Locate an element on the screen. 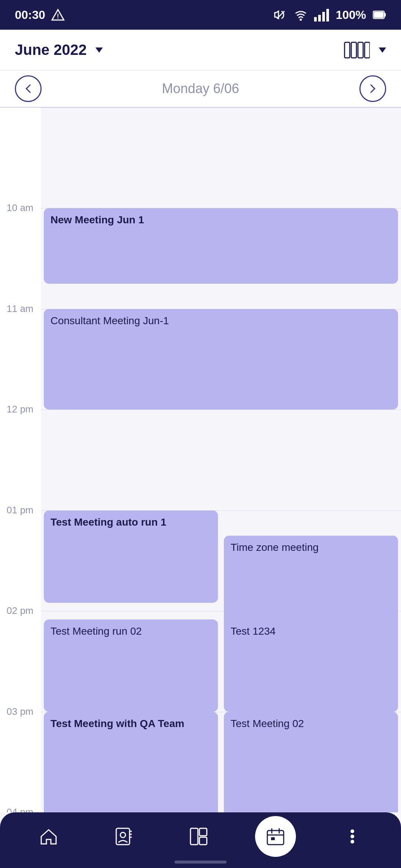 Image resolution: width=401 pixels, height=868 pixels. nav-calendar is located at coordinates (276, 836).